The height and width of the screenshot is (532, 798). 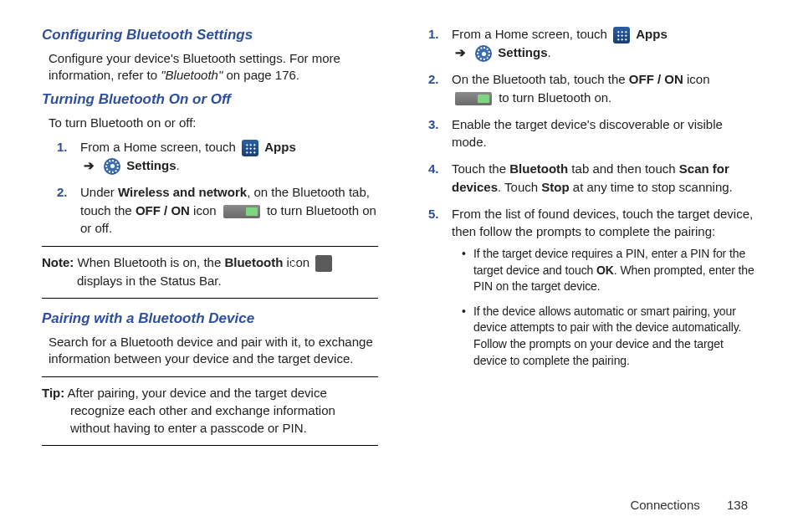 I want to click on text: tab and then touch, so click(x=624, y=169).